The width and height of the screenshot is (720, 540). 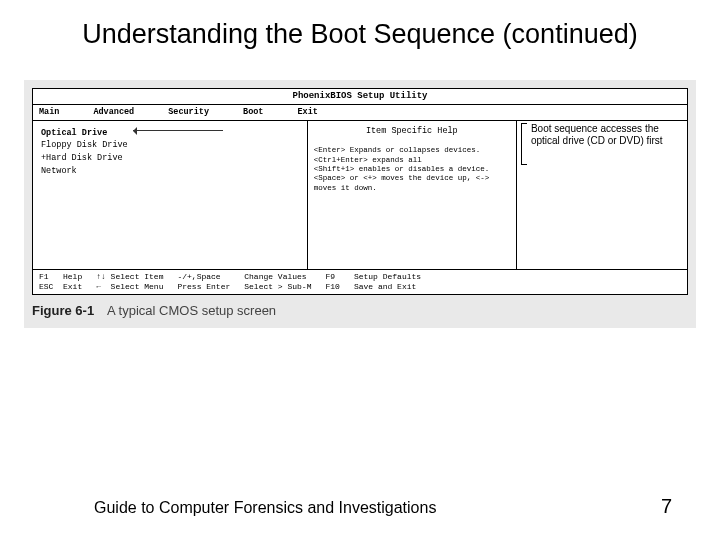 I want to click on help-title: Item Specific Help, so click(x=412, y=136).